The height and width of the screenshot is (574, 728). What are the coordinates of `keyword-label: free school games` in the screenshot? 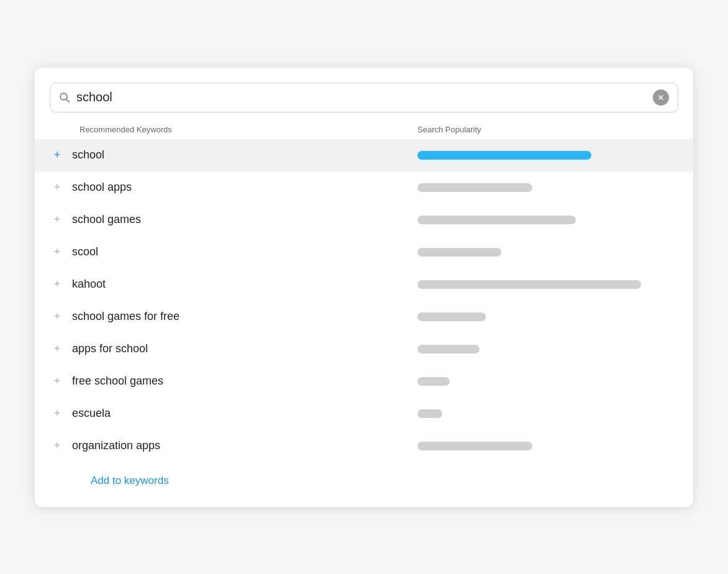 It's located at (245, 381).